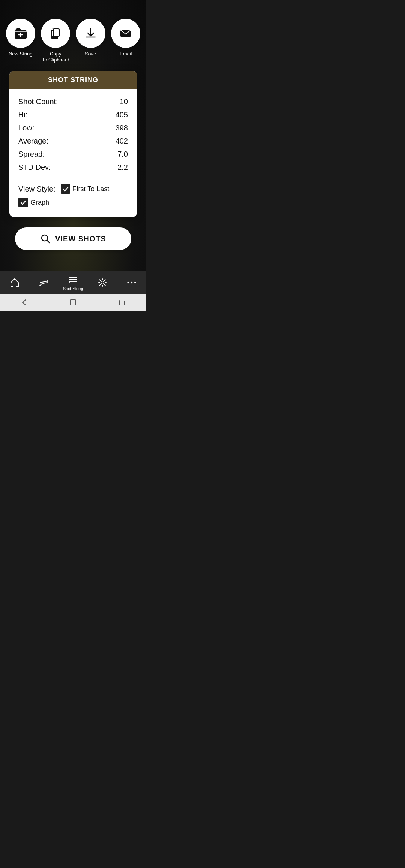 Image resolution: width=405 pixels, height=868 pixels. Describe the element at coordinates (73, 141) in the screenshot. I see `main-content: New String Copy To Clipboard` at that location.